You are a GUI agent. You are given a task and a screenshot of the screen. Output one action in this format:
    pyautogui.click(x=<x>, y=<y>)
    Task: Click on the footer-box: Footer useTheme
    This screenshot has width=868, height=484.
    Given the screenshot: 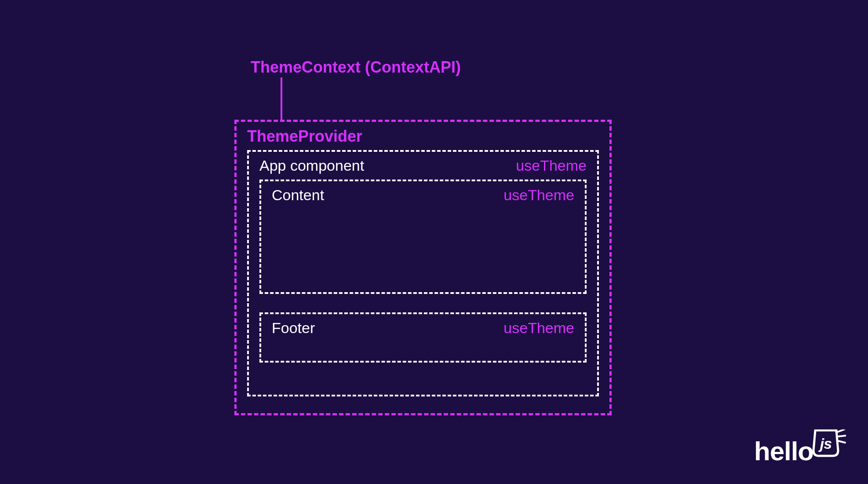 What is the action you would take?
    pyautogui.click(x=423, y=337)
    